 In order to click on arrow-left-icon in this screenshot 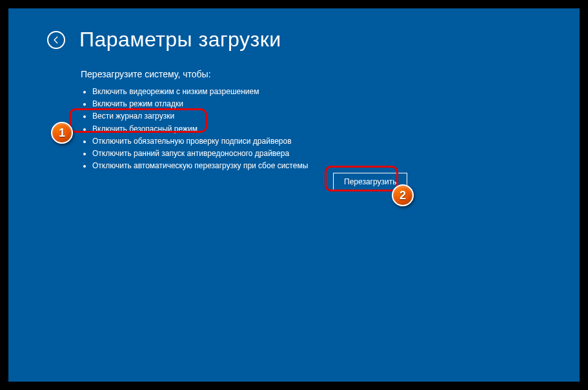, I will do `click(56, 40)`.